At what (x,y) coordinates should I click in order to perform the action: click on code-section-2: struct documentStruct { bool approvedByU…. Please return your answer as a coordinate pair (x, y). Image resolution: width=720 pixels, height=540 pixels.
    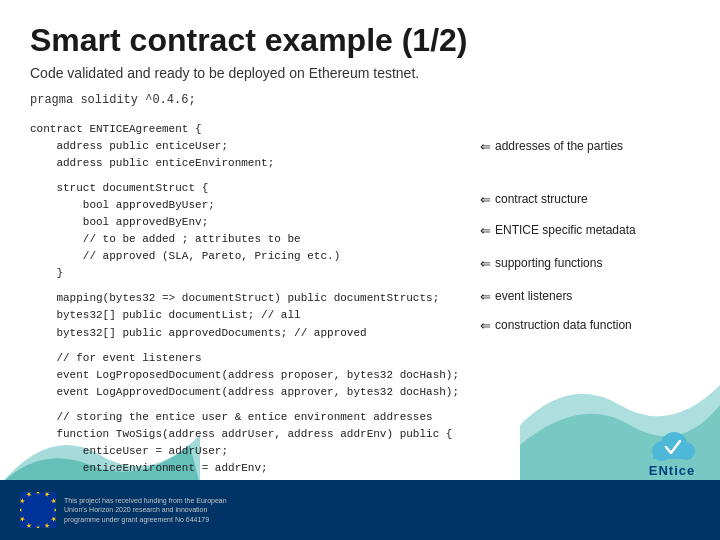
    Looking at the image, I should click on (250, 231).